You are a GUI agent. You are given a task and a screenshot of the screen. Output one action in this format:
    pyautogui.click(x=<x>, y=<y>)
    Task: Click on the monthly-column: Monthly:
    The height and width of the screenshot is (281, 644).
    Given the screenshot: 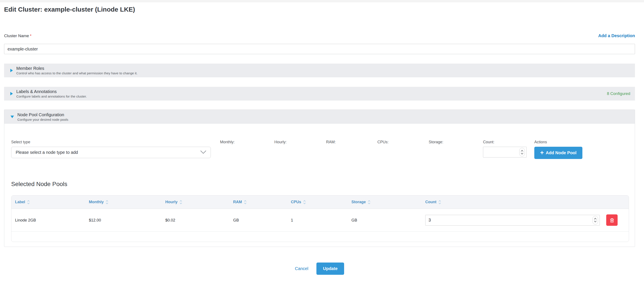 What is the action you would take?
    pyautogui.click(x=247, y=143)
    